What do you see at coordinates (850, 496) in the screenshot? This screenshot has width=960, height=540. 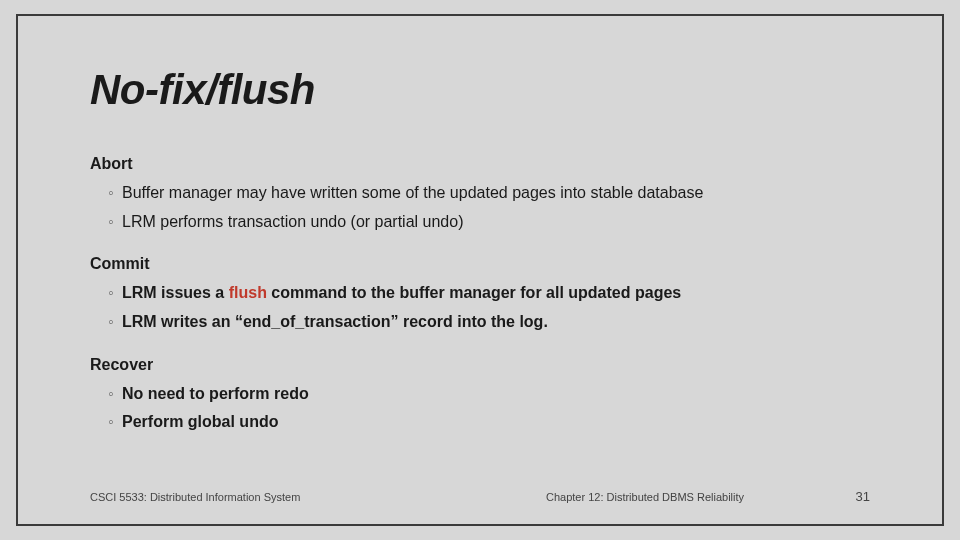 I see `page-number: 31` at bounding box center [850, 496].